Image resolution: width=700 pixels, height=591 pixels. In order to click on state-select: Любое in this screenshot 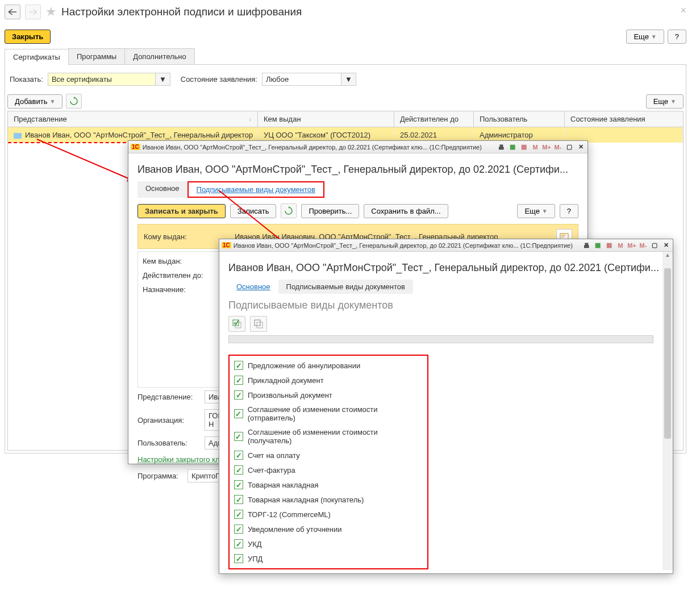, I will do `click(302, 80)`.